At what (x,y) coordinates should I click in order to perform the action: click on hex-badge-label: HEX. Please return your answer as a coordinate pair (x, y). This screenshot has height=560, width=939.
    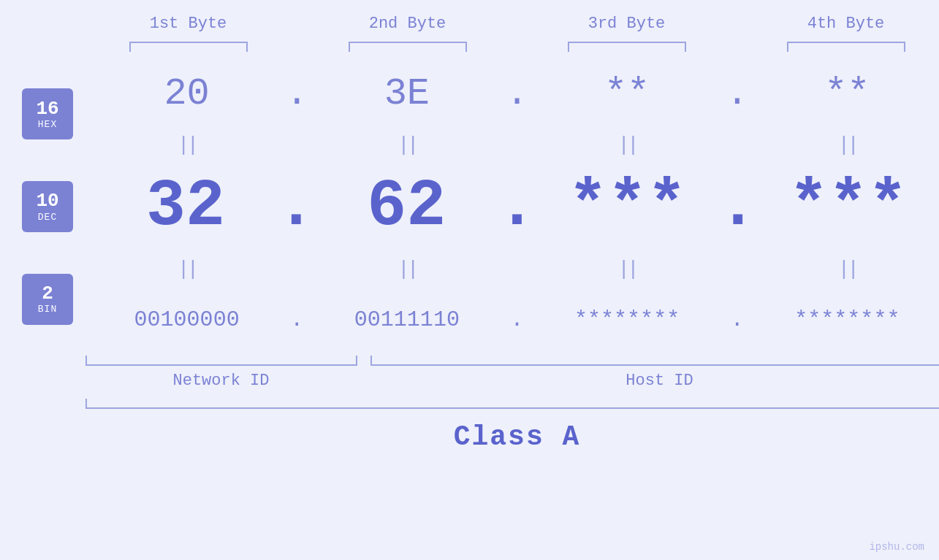
    Looking at the image, I should click on (47, 124).